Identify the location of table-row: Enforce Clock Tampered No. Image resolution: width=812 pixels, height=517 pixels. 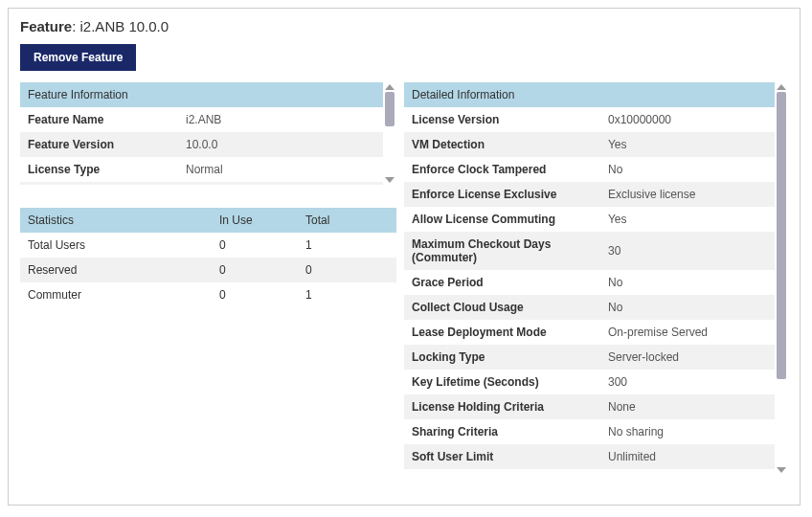
(590, 169).